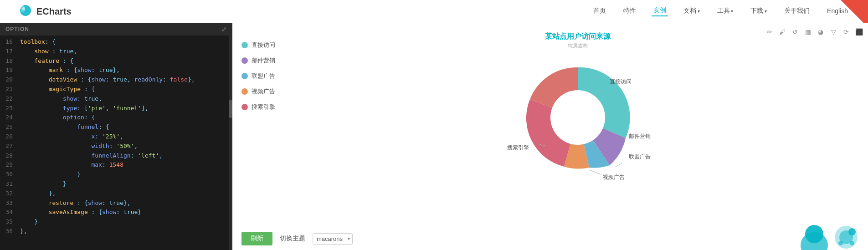 This screenshot has height=250, width=868. What do you see at coordinates (725, 11) in the screenshot?
I see `nav-tools: 工具` at bounding box center [725, 11].